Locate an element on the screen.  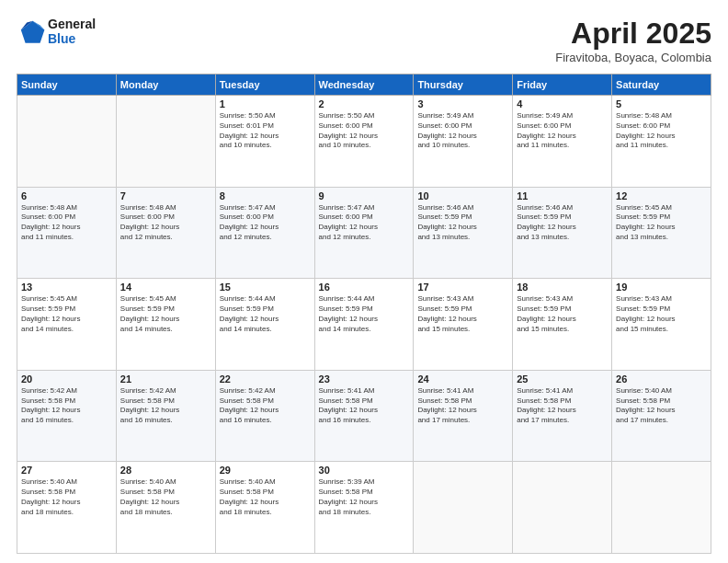
calendar-cell: 11Sunrise: 5:46 AM Sunset: 5:59 PM Dayli… is located at coordinates (563, 233).